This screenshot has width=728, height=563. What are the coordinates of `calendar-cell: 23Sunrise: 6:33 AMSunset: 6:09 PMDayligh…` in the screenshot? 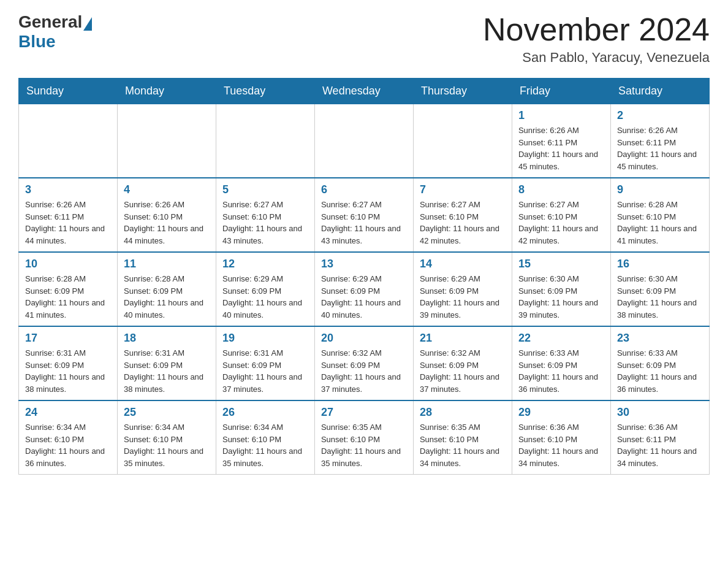 It's located at (659, 363).